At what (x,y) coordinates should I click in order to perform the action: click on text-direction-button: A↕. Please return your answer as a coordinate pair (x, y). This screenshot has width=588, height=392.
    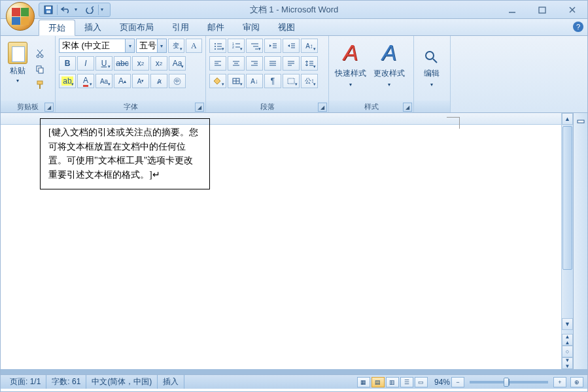
    Looking at the image, I should click on (309, 46).